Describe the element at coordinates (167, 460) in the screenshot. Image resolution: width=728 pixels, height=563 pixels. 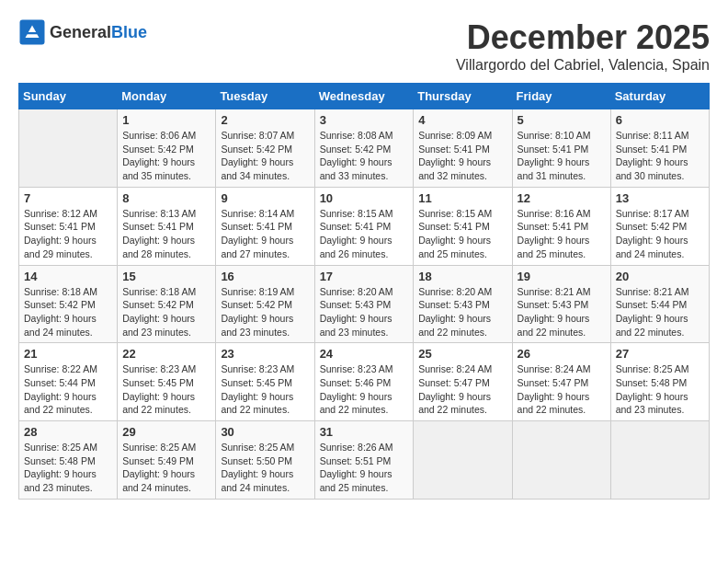
I see `cell-w5-d1: 29Sunrise: 8:25 AMSunset: 5:49 PMDayligh…` at that location.